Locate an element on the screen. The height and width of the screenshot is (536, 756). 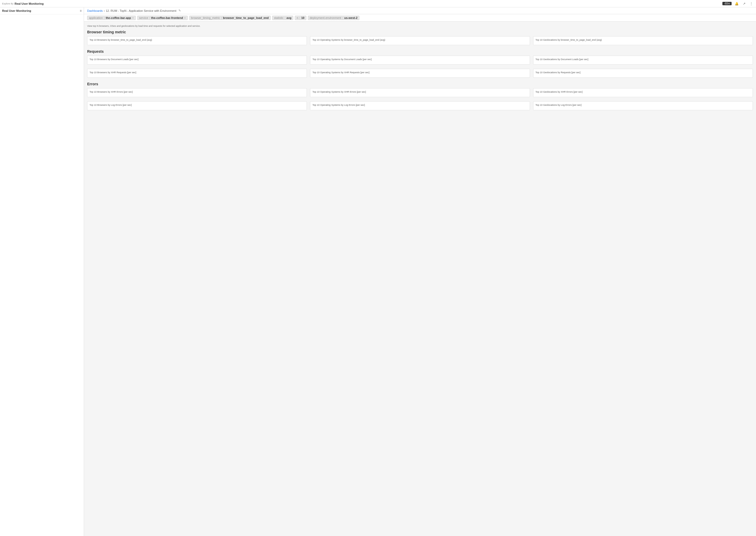
filter-statistic: statistic : avg is located at coordinates (283, 18).